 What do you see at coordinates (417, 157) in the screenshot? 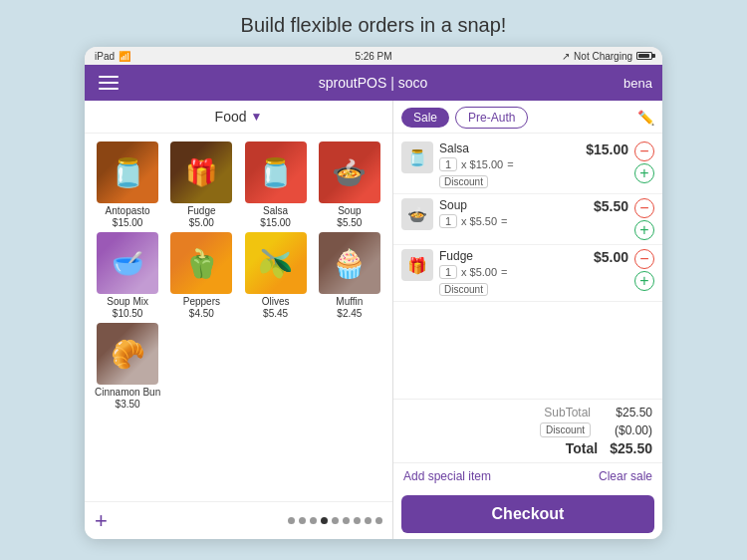
I see `order-item-image-salsa-order: 🫙` at bounding box center [417, 157].